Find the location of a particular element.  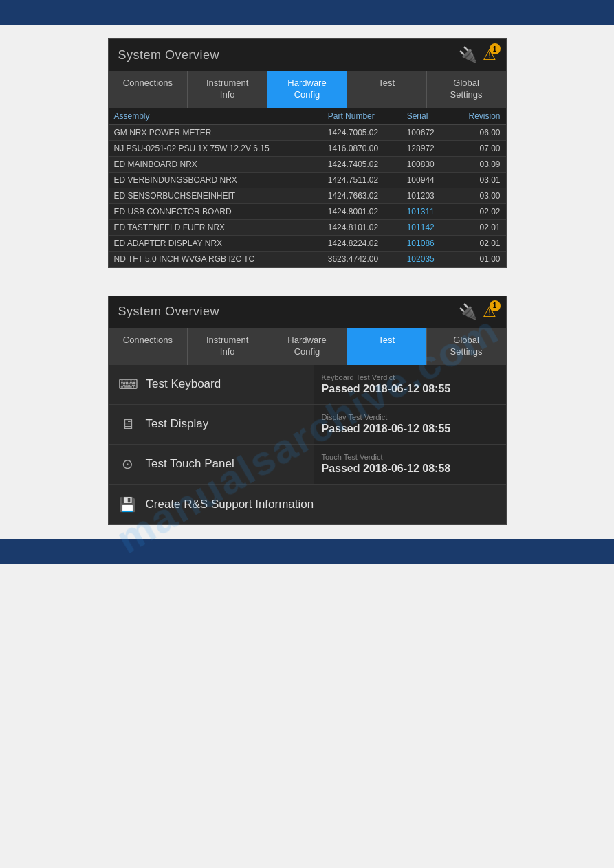

so-icons-1: 🔌 ⚠ 1 is located at coordinates (477, 55).